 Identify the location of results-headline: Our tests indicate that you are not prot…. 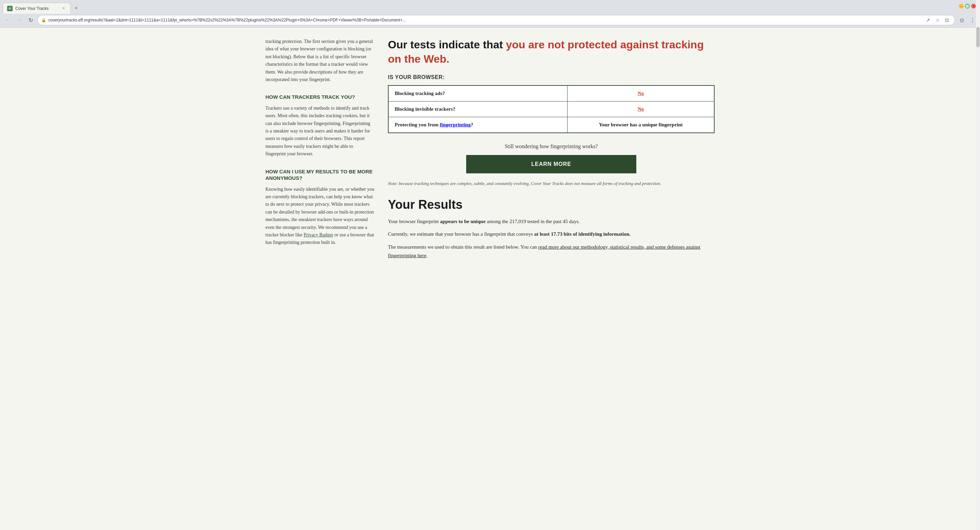
(551, 52).